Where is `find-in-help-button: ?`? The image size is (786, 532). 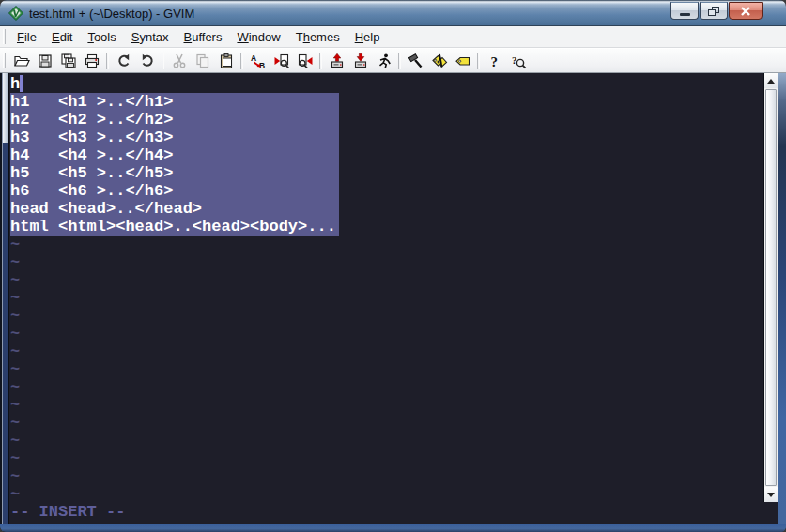
find-in-help-button: ? is located at coordinates (518, 61).